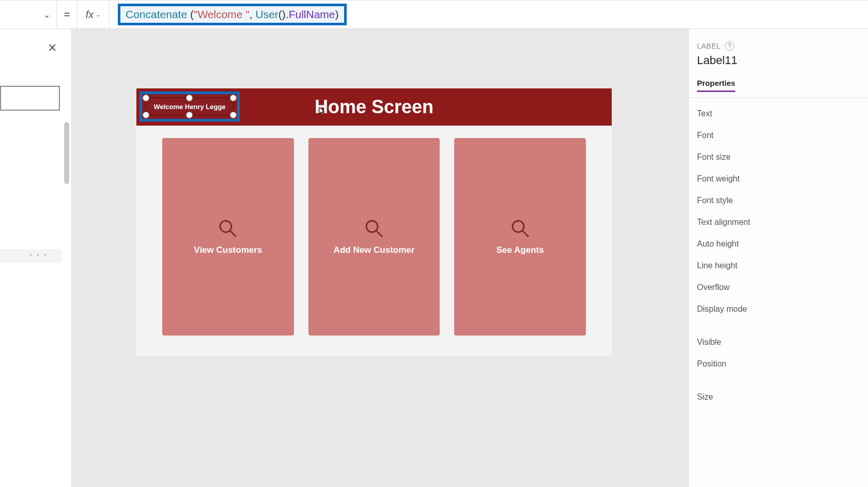 The image size is (868, 487). What do you see at coordinates (94, 14) in the screenshot?
I see `fx-button: fx ⌄` at bounding box center [94, 14].